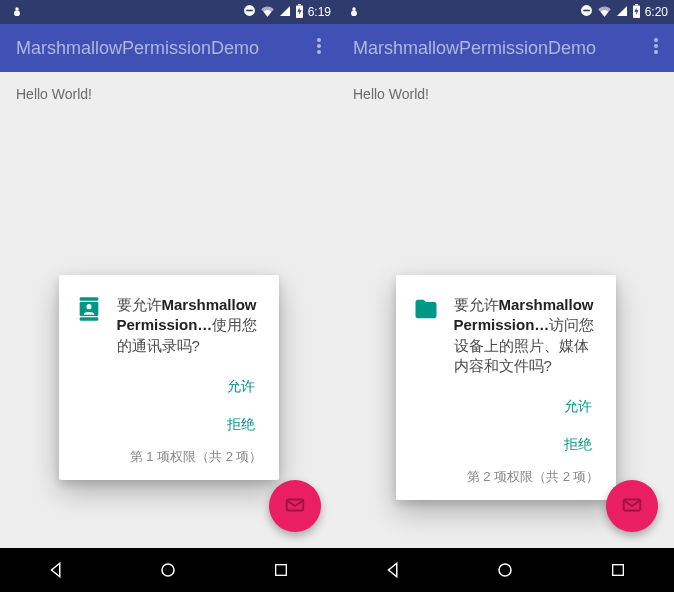 This screenshot has height=592, width=674. What do you see at coordinates (527, 336) in the screenshot?
I see `permission-message: 要允许MarshmallowPermission…访问您设备上的照片、媒体内容和…` at bounding box center [527, 336].